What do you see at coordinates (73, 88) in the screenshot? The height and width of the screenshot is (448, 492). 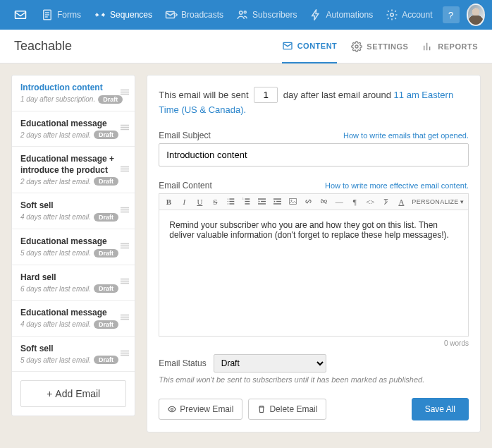 I see `step-title: Introduction content` at bounding box center [73, 88].